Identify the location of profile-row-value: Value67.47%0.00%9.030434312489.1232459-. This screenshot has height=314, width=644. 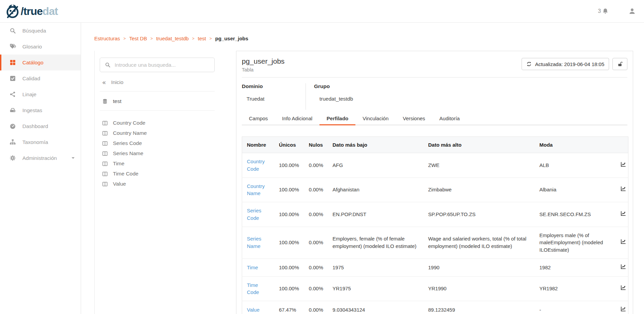
(435, 308).